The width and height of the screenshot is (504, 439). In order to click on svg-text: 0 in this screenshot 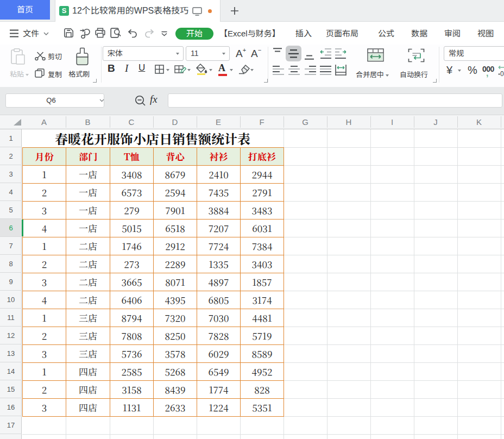, I will do `click(502, 74)`.